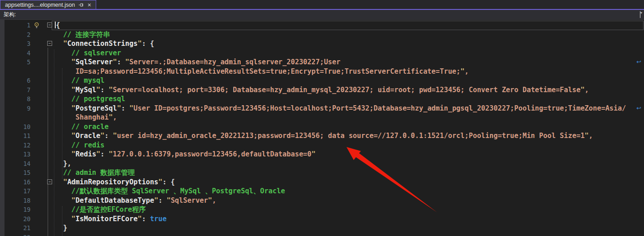 This screenshot has width=644, height=236. I want to click on code-row: 14},, so click(322, 164).